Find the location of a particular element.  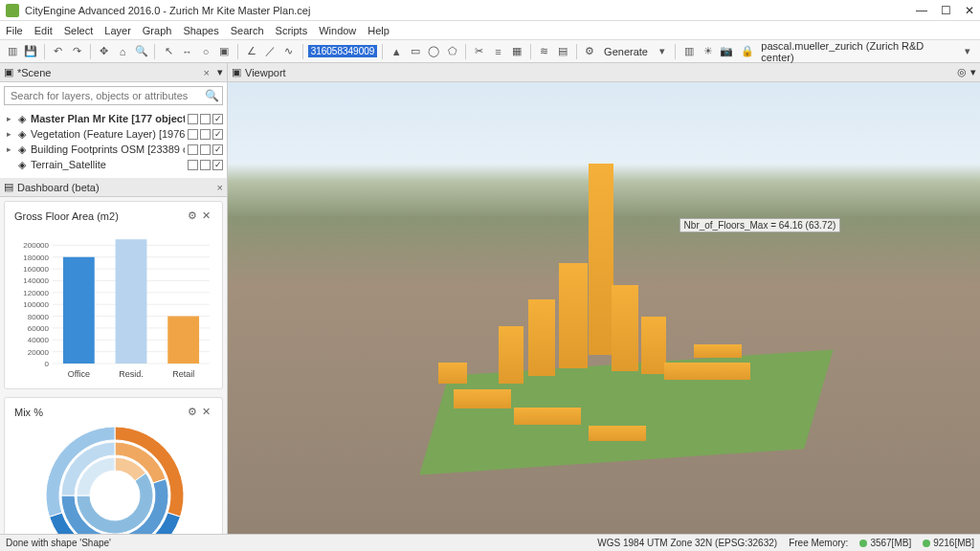

redo-icon: ↷ is located at coordinates (77, 52).